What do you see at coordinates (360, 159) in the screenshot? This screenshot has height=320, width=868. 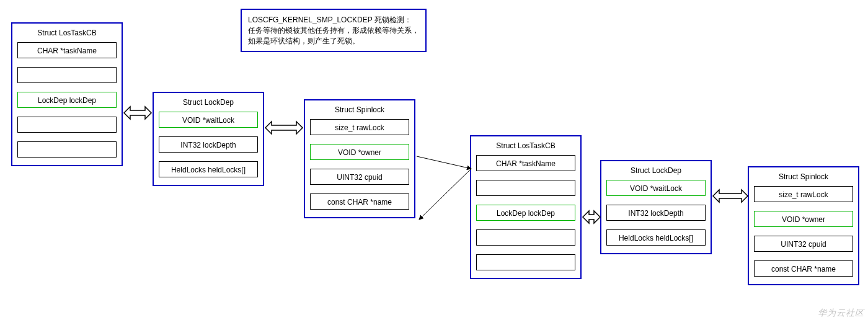 I see `struct-spinlock-1: Struct Spinlock size_t rawLock VOID *own…` at bounding box center [360, 159].